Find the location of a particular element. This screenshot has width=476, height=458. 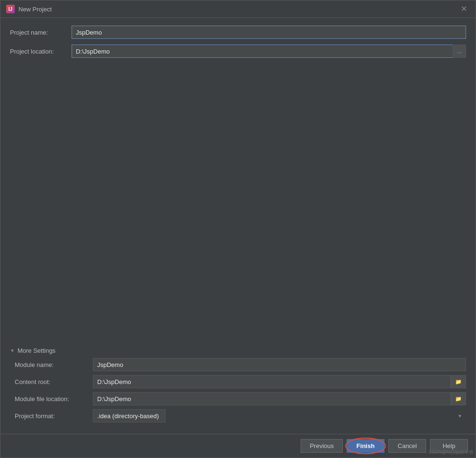

project-format-select-wrapper: .idea (directory-based) Eclipse (eclipse… is located at coordinates (280, 416).